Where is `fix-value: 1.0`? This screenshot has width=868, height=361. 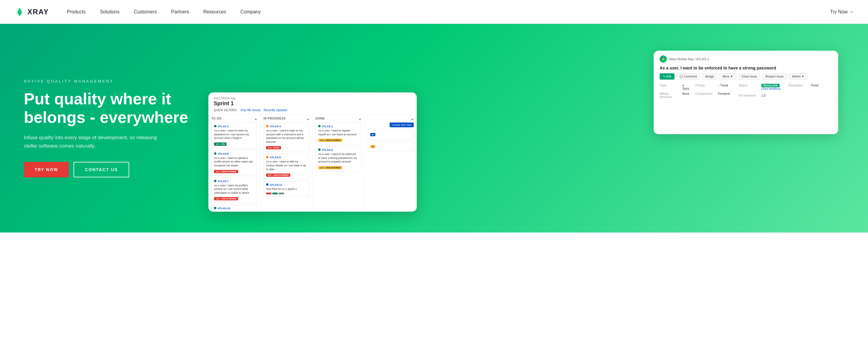 fix-value: 1.0 is located at coordinates (764, 96).